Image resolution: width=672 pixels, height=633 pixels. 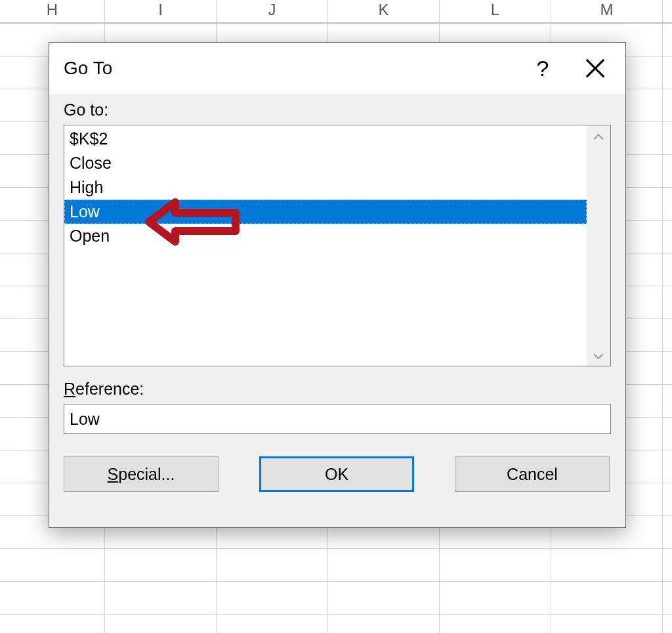 I want to click on column-header: L, so click(x=495, y=11).